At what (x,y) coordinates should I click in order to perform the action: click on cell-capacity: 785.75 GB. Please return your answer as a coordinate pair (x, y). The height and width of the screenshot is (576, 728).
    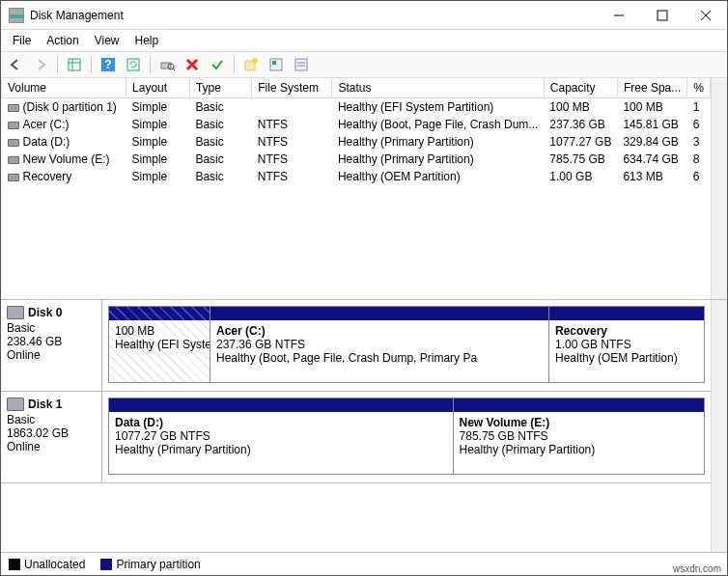
    Looking at the image, I should click on (580, 159).